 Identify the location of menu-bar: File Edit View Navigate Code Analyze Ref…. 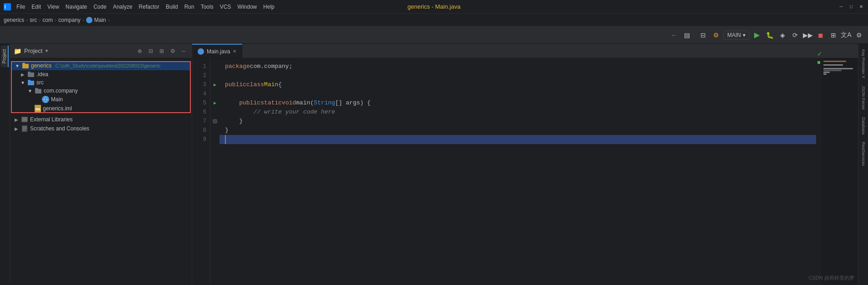
(146, 7).